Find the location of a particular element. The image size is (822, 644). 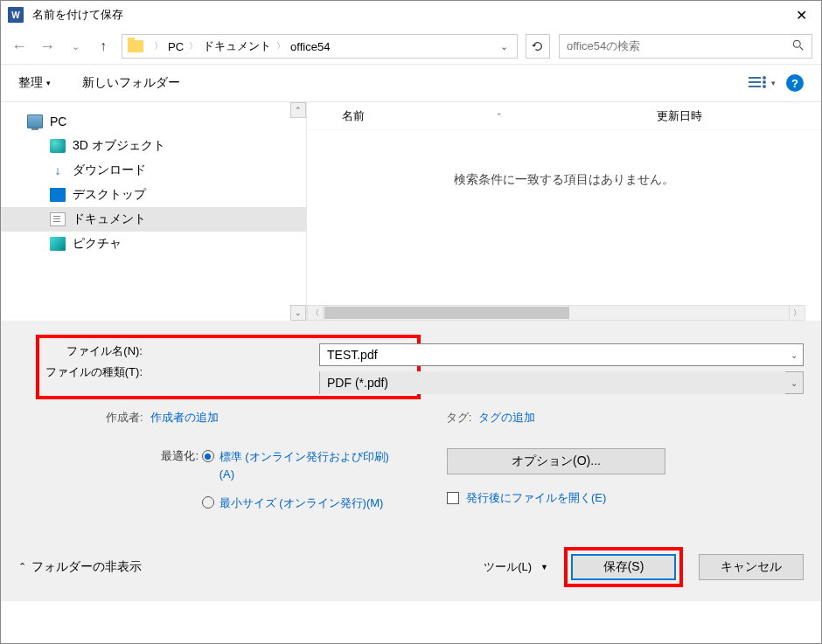

toolbar: 整理 ▾ 新しいフォルダー ▾ ? is located at coordinates (411, 83).